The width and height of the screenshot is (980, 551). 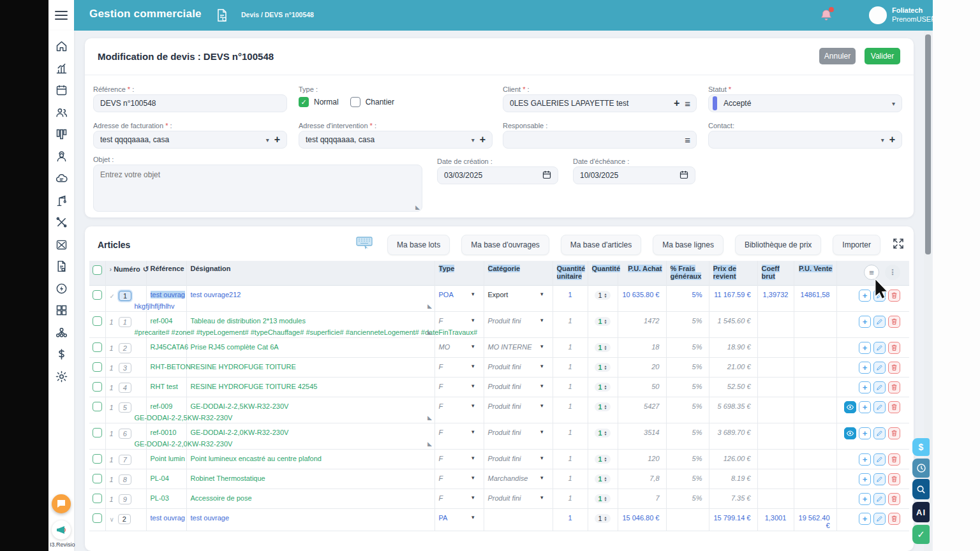 What do you see at coordinates (112, 519) in the screenshot?
I see `row-expander-icon: ∨` at bounding box center [112, 519].